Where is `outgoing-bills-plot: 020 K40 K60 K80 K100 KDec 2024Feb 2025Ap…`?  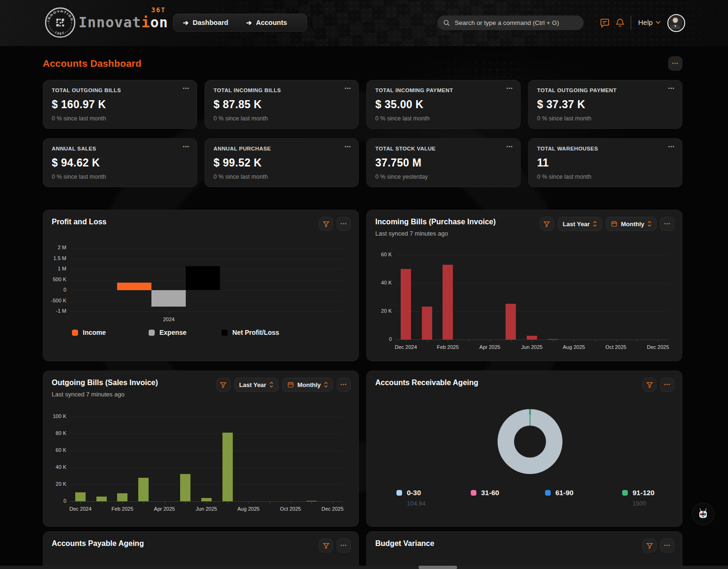
outgoing-bills-plot: 020 K40 K60 K80 K100 KDec 2024Feb 2025Ap… is located at coordinates (206, 459).